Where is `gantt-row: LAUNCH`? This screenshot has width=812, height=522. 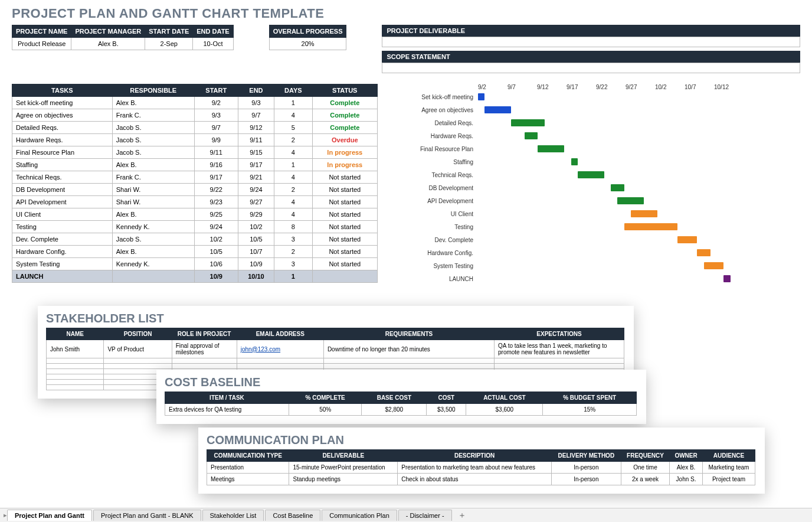 gantt-row: LAUNCH is located at coordinates (578, 279).